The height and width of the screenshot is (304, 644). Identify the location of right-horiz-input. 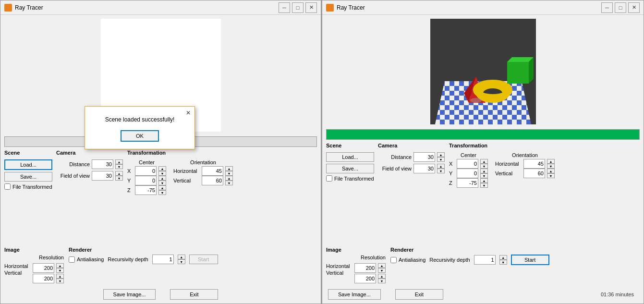
(534, 164).